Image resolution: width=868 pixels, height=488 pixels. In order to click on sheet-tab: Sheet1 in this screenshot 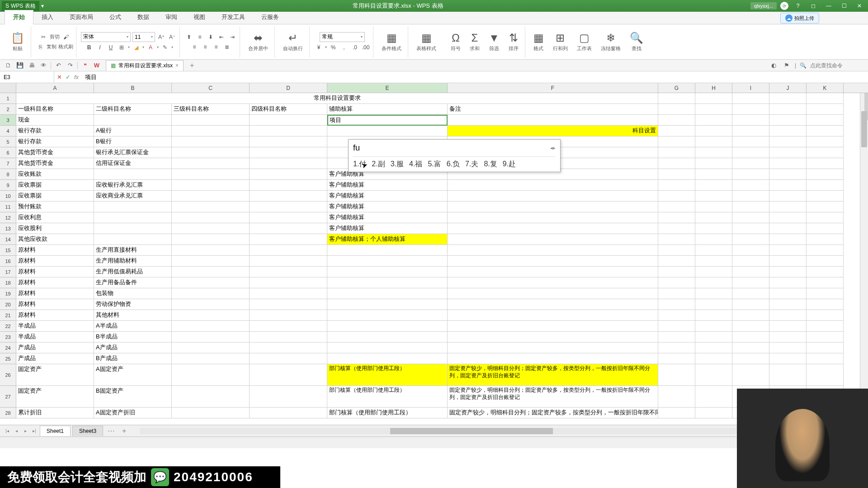, I will do `click(55, 431)`.